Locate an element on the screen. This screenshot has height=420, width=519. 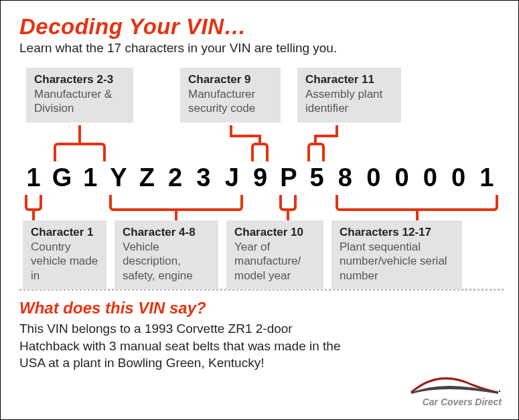
info-desc: Assembly plant identifier is located at coordinates (350, 102).